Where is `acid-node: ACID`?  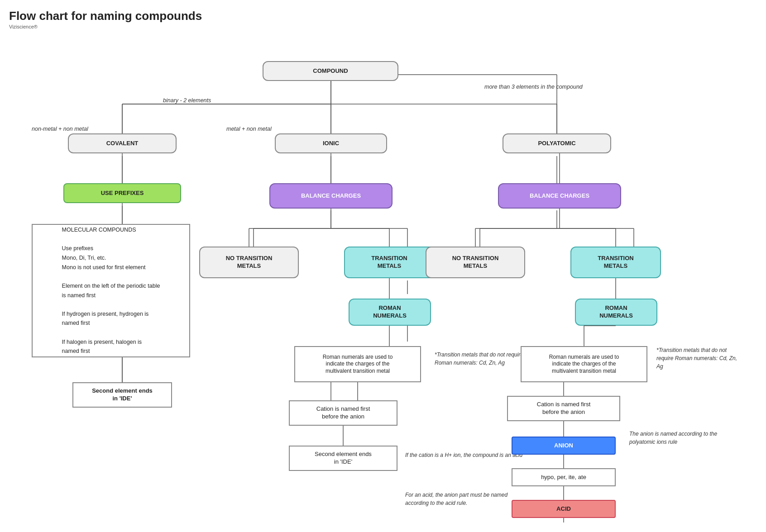
acid-node: ACID is located at coordinates (564, 509).